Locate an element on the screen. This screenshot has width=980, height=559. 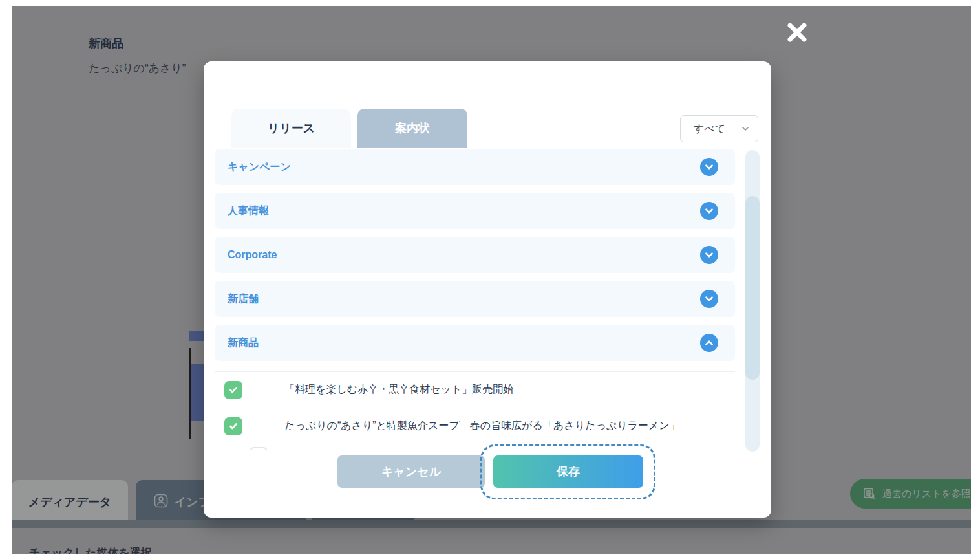
tab-release: リリース is located at coordinates (291, 128).